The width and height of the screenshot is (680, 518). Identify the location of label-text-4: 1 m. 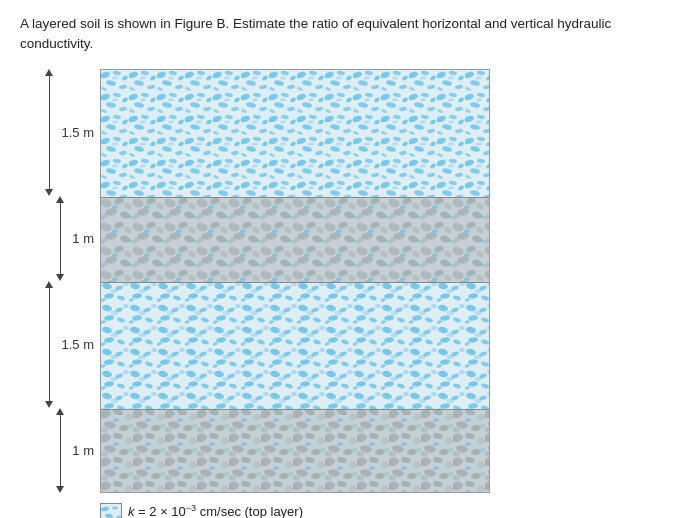
(83, 450).